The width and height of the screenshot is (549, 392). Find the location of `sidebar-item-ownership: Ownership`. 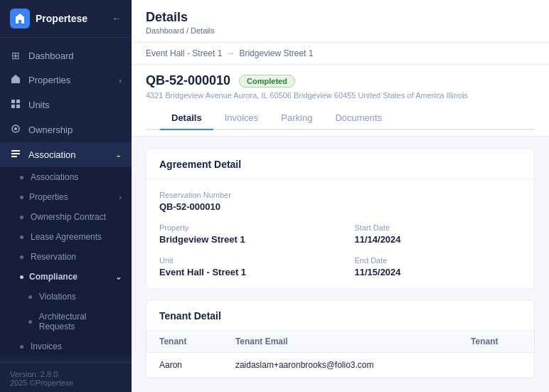

sidebar-item-ownership: Ownership is located at coordinates (65, 129).